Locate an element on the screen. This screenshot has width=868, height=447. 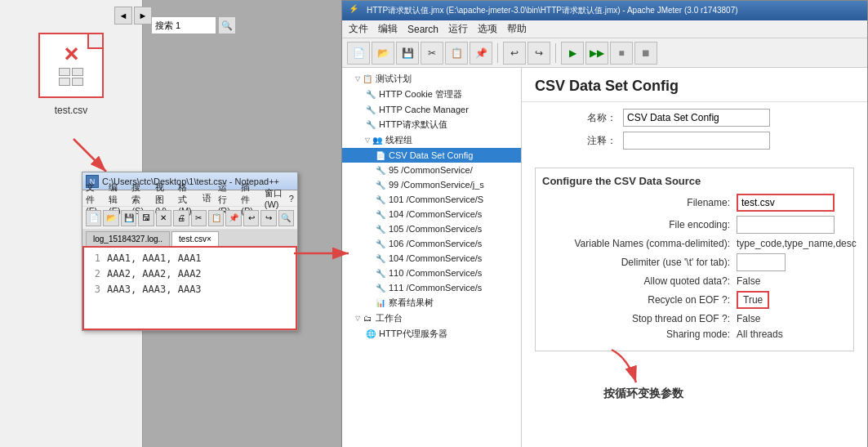
tb-cut: ✂ is located at coordinates (432, 53).